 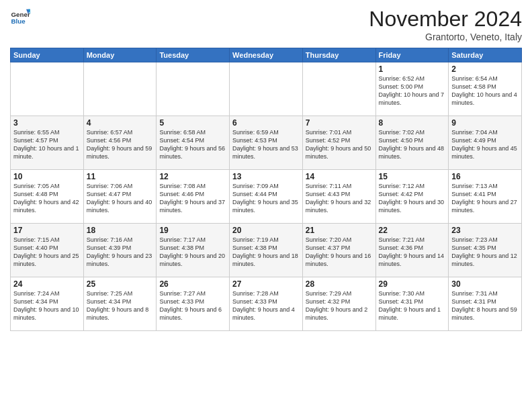 What do you see at coordinates (339, 199) in the screenshot?
I see `day-info: Sunrise: 7:11 AM Sunset: 4:43 PM Dayligh…` at bounding box center [339, 199].